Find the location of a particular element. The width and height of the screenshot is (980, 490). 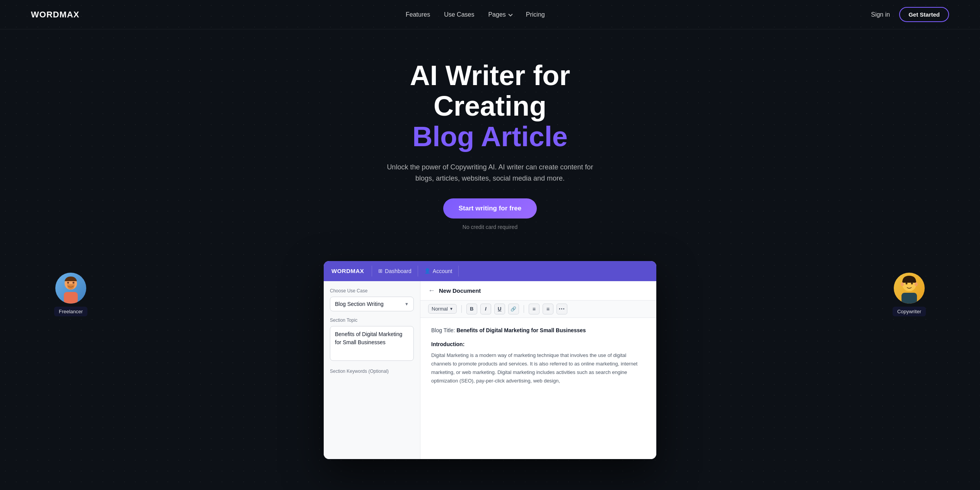

app-sidebar: Choose Use Case Blog Section Writing ▼ S… is located at coordinates (372, 370).